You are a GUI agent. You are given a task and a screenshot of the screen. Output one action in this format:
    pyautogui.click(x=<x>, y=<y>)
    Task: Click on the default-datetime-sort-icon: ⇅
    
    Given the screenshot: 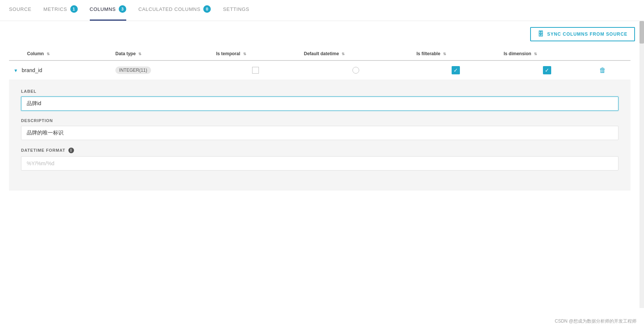 What is the action you would take?
    pyautogui.click(x=343, y=54)
    